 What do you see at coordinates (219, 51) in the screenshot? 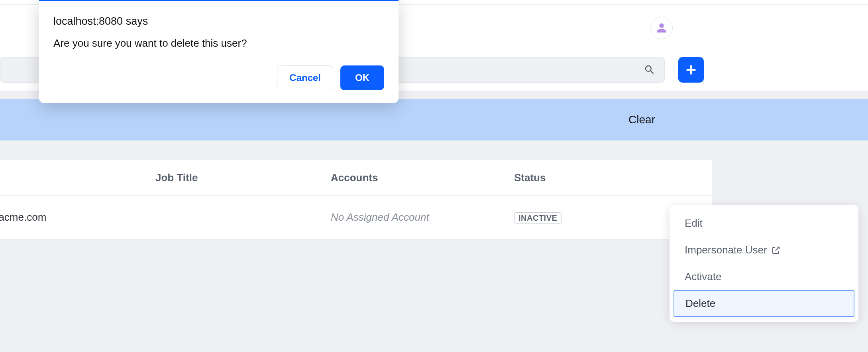
I see `confirm-dialog: localhost:8080 says Are you sure you wan…` at bounding box center [219, 51].